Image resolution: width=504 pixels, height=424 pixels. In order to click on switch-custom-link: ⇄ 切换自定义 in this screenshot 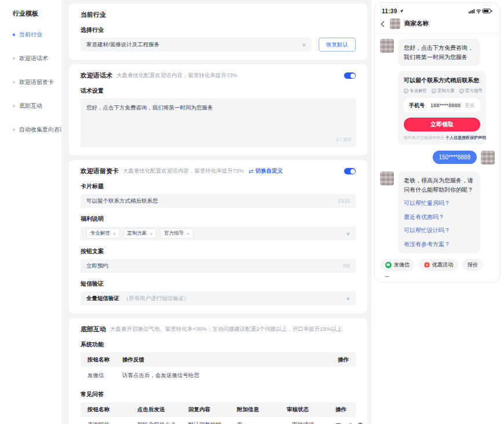, I will do `click(265, 171)`.